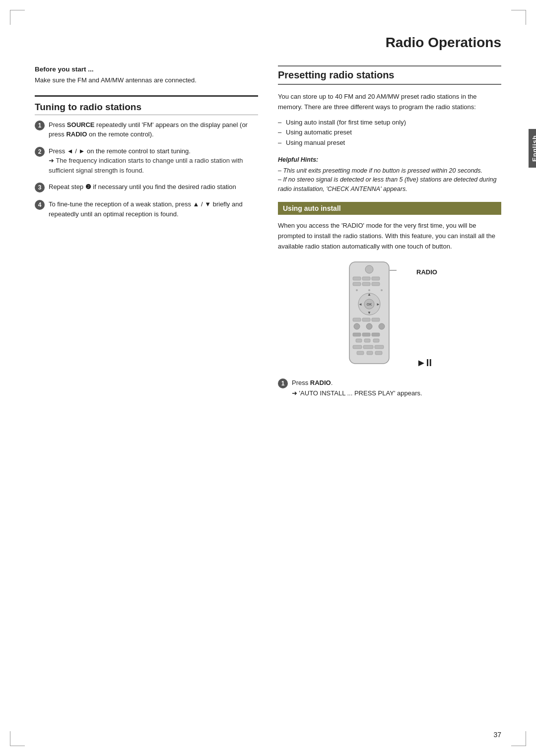 Image resolution: width=536 pixels, height=756 pixels. I want to click on step-3-number: 3, so click(40, 188).